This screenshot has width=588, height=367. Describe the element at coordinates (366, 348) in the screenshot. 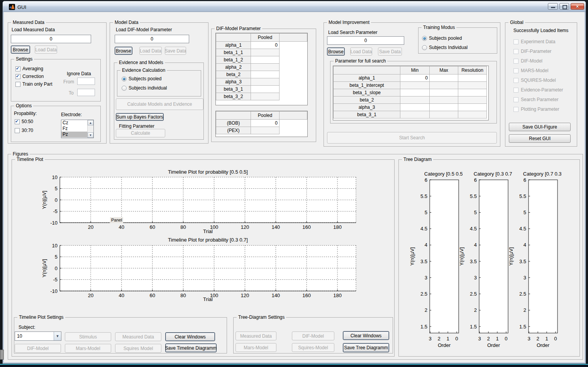

I see `save-tree-diagram-button: Save Tree Diagramm` at that location.